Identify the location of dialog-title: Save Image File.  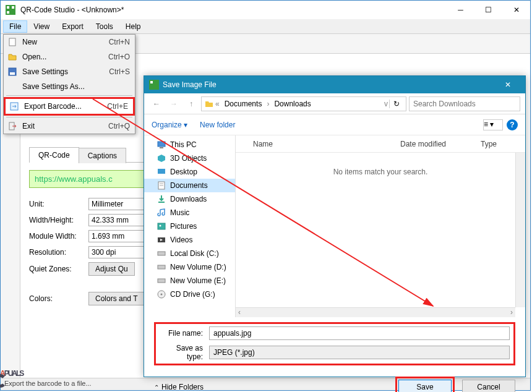
(329, 85).